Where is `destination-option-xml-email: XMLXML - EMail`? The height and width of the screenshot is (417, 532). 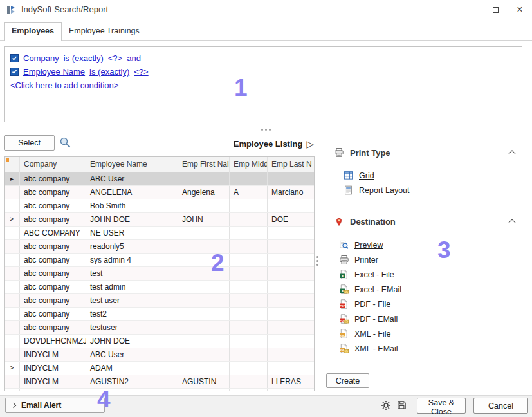
destination-option-xml-email: XMLXML - EMail is located at coordinates (370, 349).